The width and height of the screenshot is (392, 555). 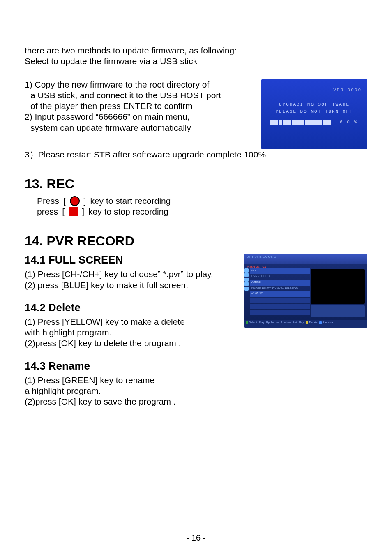 I want to click on step-2a: 2) Input password “666666” on main menu,, so click(x=139, y=117).